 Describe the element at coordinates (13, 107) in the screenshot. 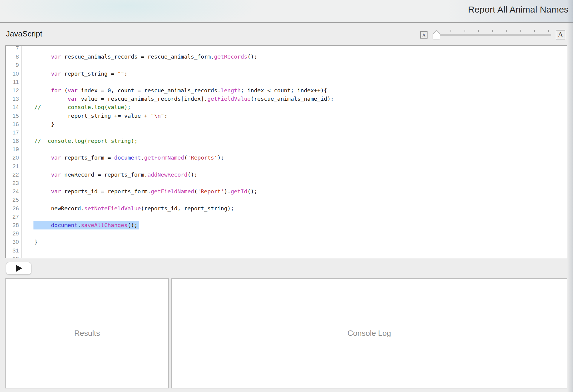

I see `line-number: 14` at that location.